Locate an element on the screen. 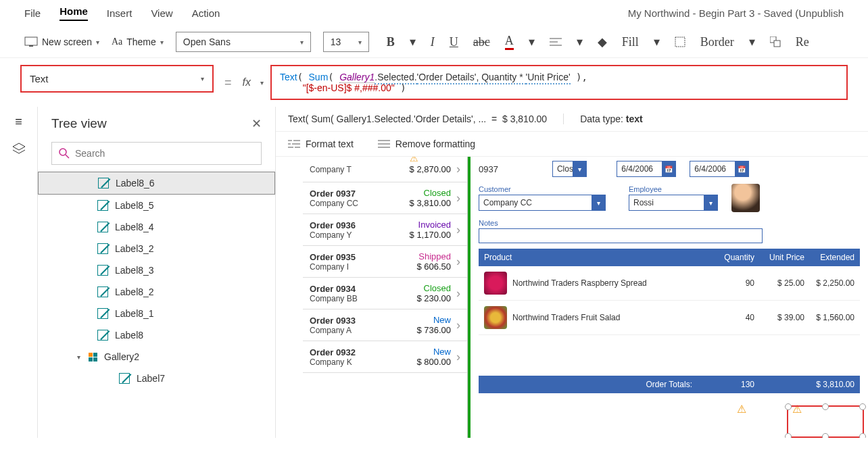 The image size is (868, 450). tree-item: Label8_4 is located at coordinates (157, 227).